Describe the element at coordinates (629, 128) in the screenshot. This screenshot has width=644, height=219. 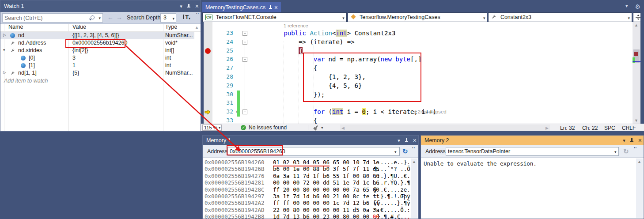
I see `eol-indicator: CRLF` at that location.